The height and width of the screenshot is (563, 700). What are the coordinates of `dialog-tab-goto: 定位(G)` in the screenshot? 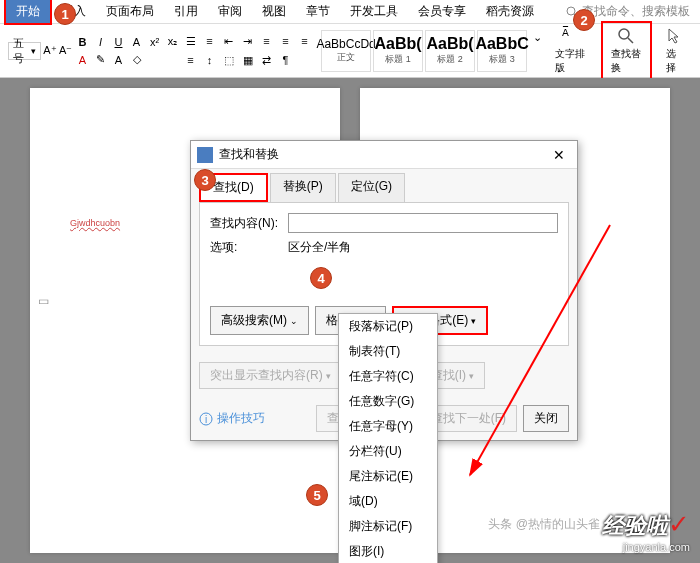 It's located at (372, 188).